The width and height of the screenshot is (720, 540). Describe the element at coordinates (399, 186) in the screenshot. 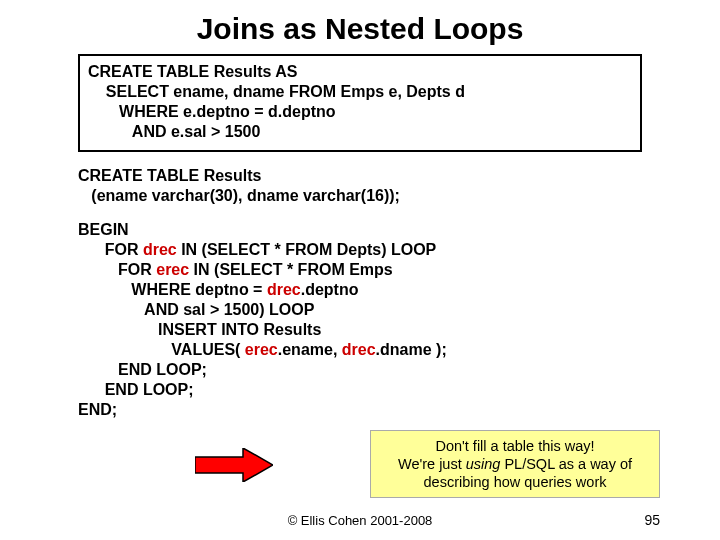

I see `create-table-block: CREATE TABLE Results (ename varchar(30),…` at that location.